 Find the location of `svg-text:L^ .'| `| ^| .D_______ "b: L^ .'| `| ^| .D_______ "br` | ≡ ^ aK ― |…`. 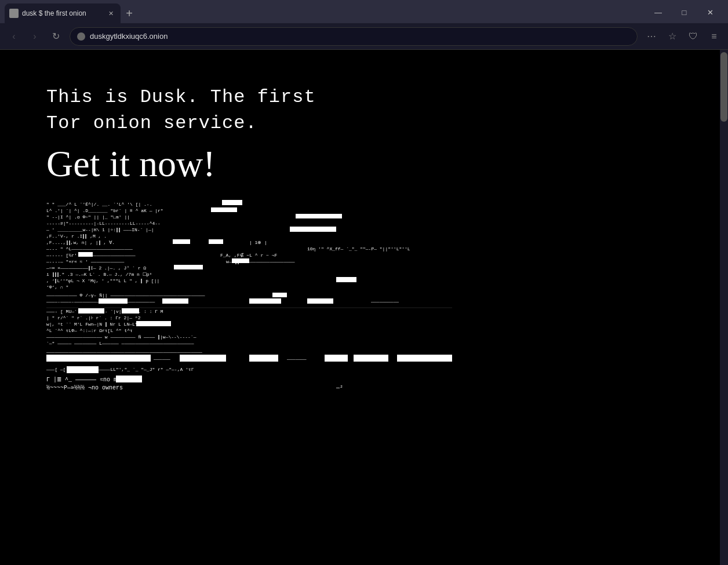

svg-text:L^ .'| `| ^| .D_______ "b: L^ .'| `| ^| .D_______ "br` | ≡ ^ aK ― |… is located at coordinates (105, 211).